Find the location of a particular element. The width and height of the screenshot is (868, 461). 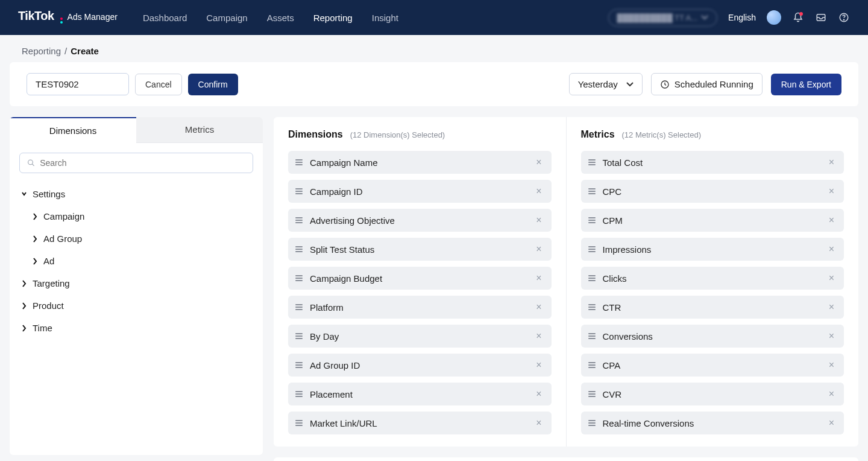

header-right: ██████████ TT A... English is located at coordinates (729, 18).